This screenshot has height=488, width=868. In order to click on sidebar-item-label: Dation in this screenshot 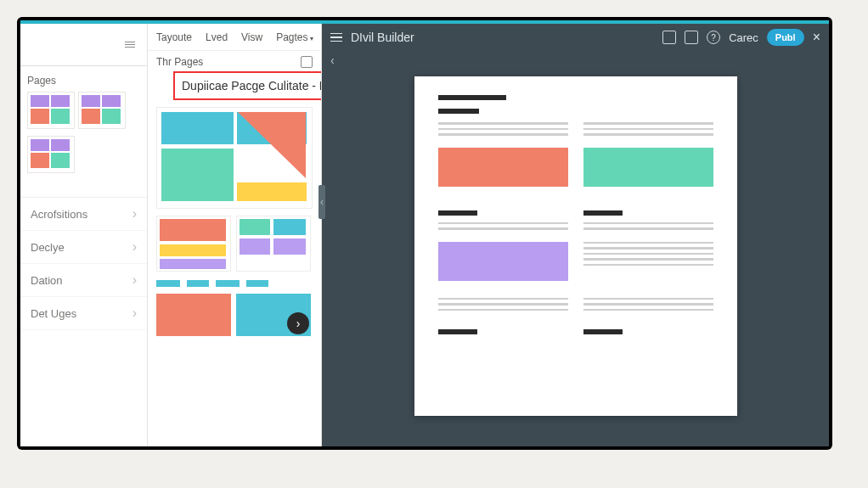, I will do `click(47, 280)`.